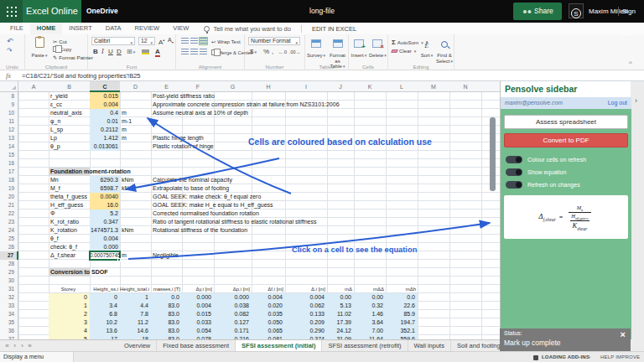  Describe the element at coordinates (305, 323) in the screenshot. I see `cell-I35: 0.209` at that location.